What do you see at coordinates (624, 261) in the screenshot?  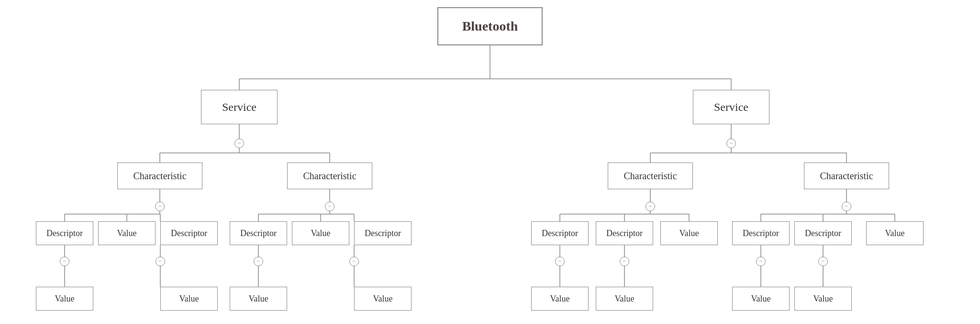 I see `circle-desc6: −` at bounding box center [624, 261].